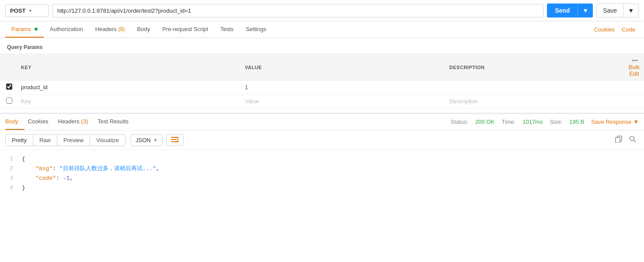  What do you see at coordinates (556, 122) in the screenshot?
I see `size-label: Size:` at bounding box center [556, 122].